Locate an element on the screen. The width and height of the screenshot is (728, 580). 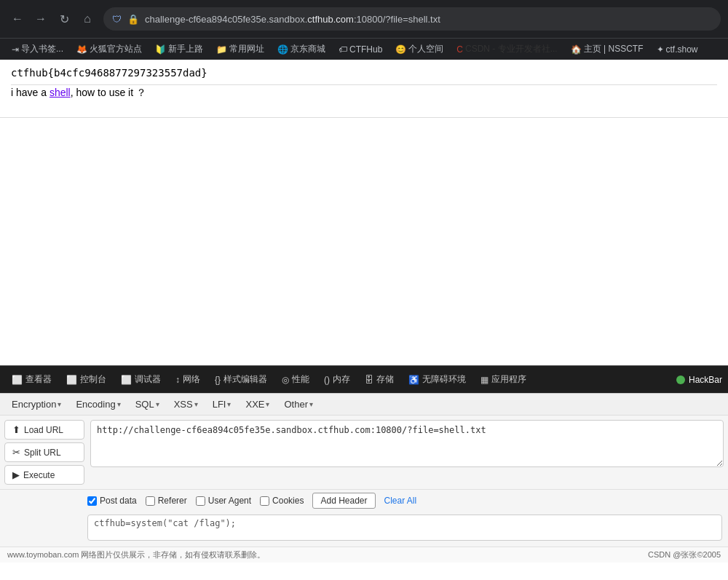
post-data-option: Post data is located at coordinates (112, 501).